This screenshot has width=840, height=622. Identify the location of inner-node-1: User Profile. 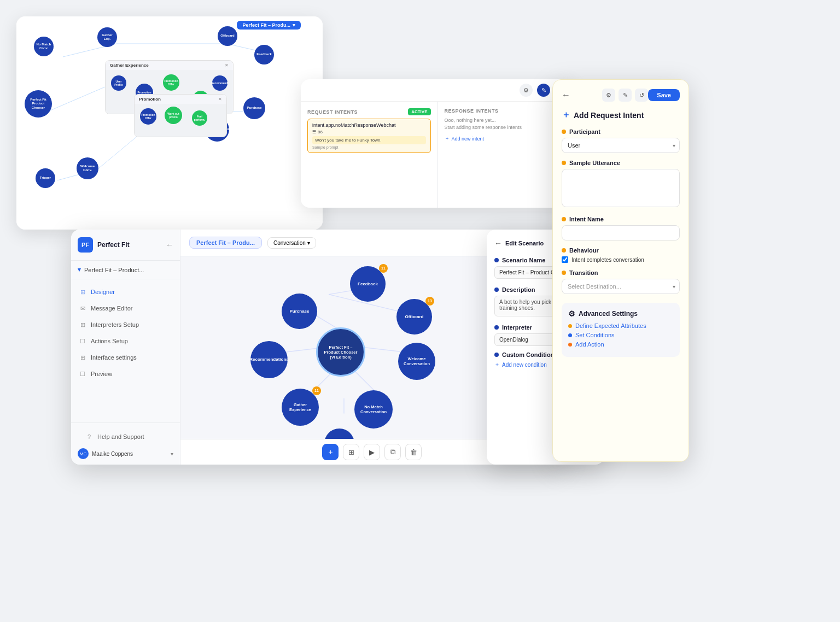
(119, 83).